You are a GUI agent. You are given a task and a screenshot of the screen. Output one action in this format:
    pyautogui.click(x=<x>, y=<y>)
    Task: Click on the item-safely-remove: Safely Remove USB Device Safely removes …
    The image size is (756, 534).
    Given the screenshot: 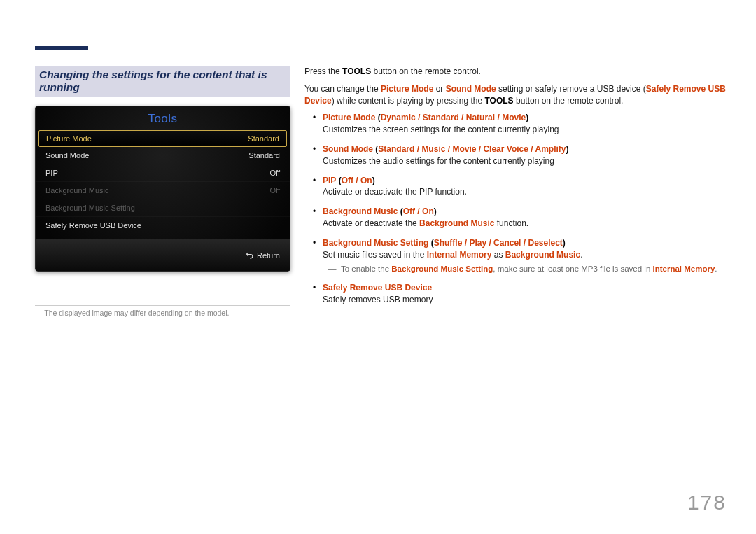 What is the action you would take?
    pyautogui.click(x=517, y=294)
    